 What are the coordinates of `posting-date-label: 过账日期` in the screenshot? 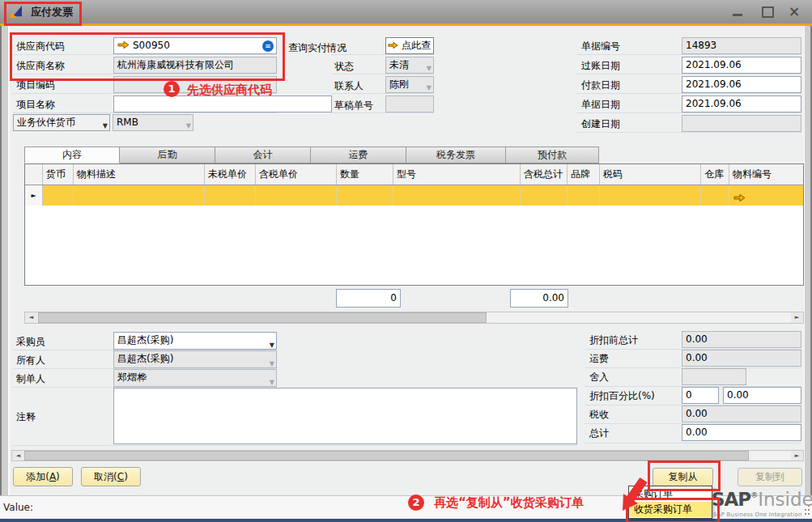 It's located at (601, 66).